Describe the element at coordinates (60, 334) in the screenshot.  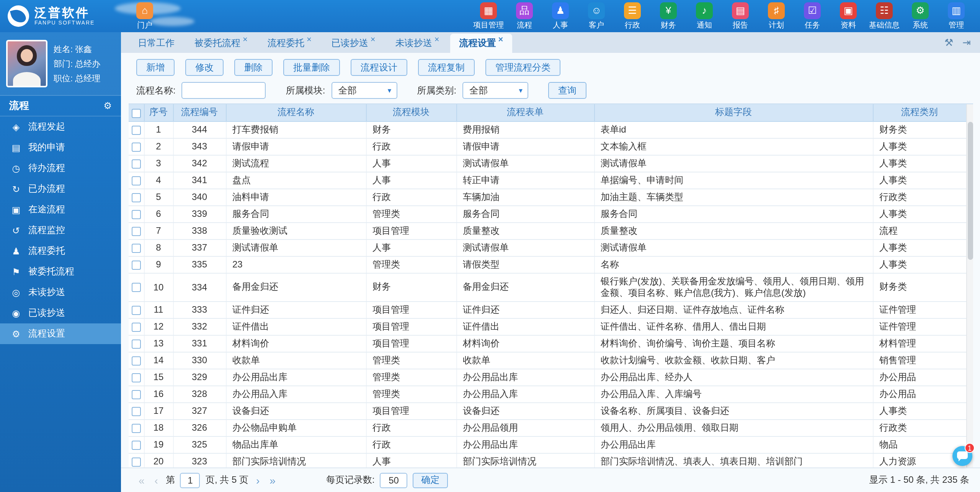
I see `sidebar-item: ⚙ 流程设置` at that location.